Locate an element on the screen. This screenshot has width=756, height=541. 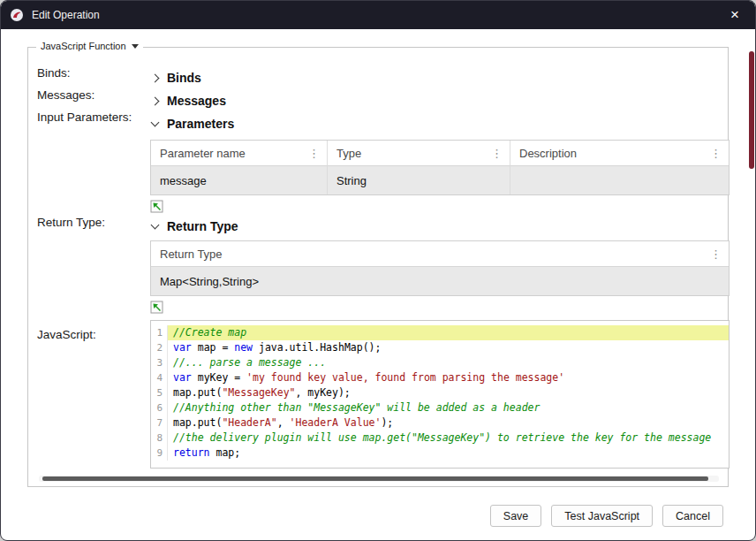
parameters-table-head: Parameter name⋮Type⋮Description⋮ is located at coordinates (440, 154).